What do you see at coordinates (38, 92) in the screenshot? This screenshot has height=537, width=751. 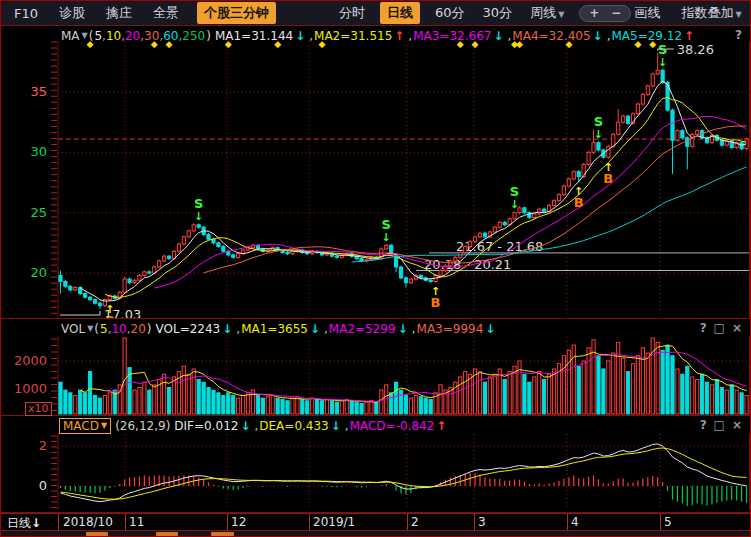 I see `price-tick-label: 35` at bounding box center [38, 92].